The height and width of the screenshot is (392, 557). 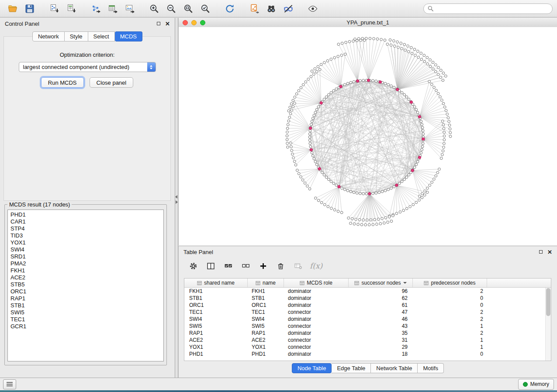 I want to click on deselect-all-icon, so click(x=246, y=266).